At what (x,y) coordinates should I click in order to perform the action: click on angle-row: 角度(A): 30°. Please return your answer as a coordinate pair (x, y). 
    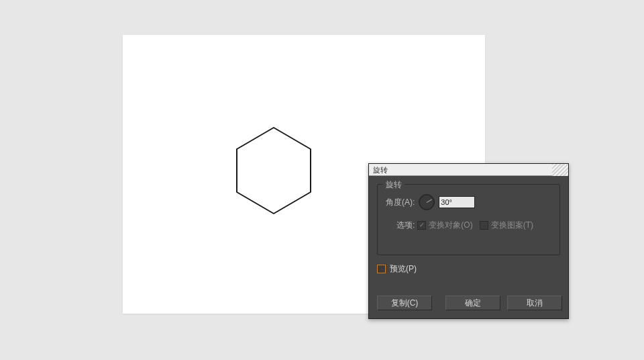
    Looking at the image, I should click on (468, 202).